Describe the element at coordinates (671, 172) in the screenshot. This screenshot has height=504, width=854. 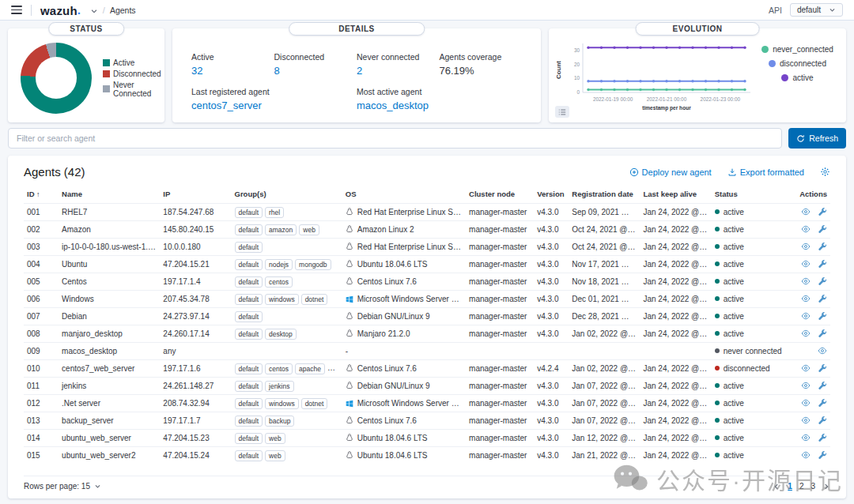
I see `deploy-new-agent-button: Deploy new agent` at that location.